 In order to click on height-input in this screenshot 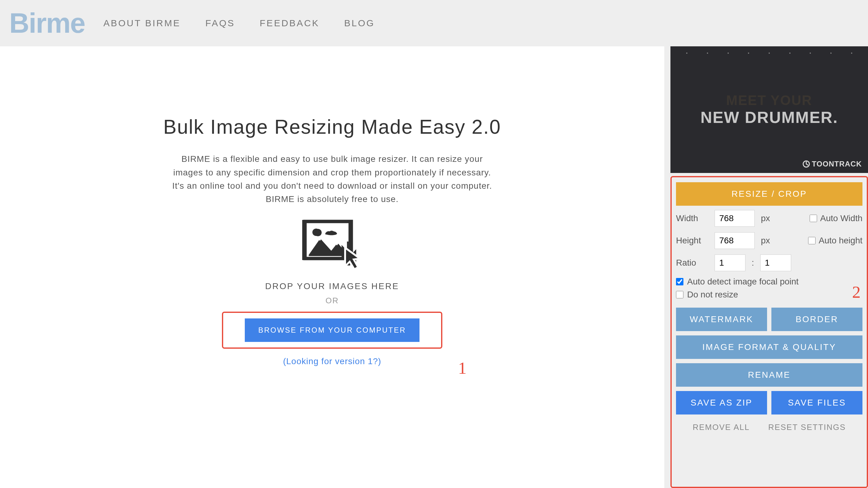, I will do `click(735, 241)`.